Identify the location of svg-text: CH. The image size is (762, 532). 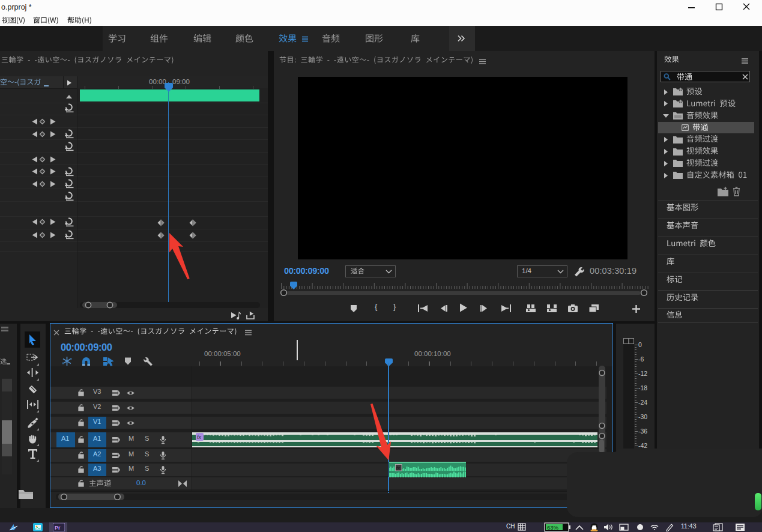
(510, 526).